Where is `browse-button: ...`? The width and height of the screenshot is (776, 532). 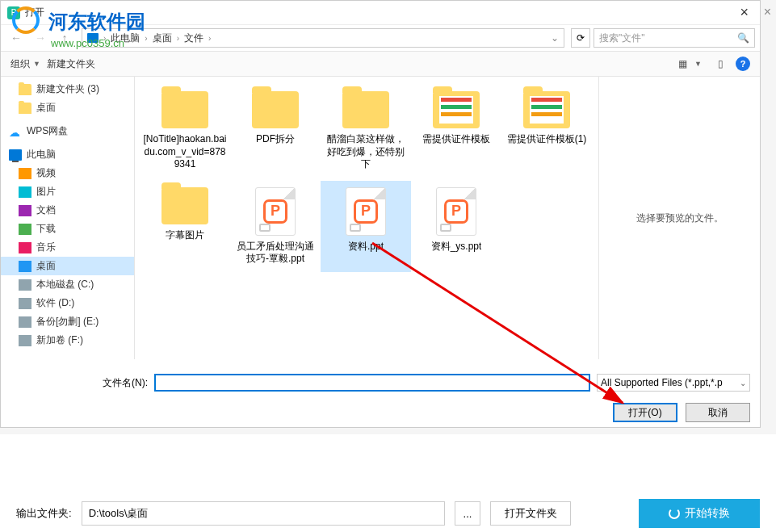 browse-button: ... is located at coordinates (468, 513).